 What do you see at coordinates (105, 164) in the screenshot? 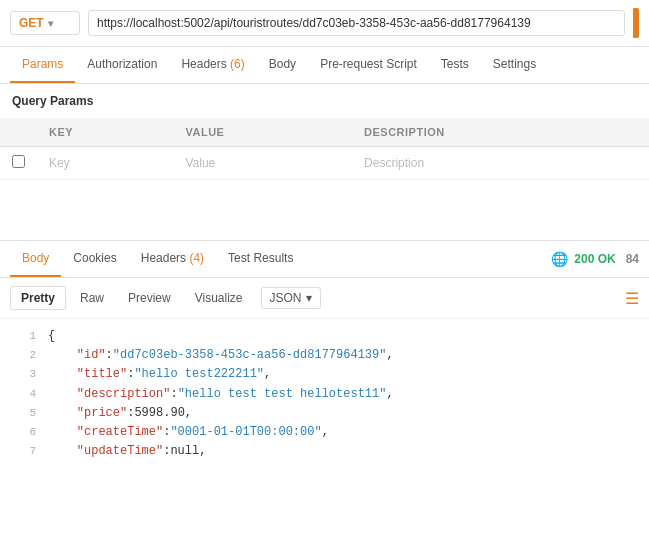
I see `row-key-placeholder: Key` at bounding box center [105, 164].